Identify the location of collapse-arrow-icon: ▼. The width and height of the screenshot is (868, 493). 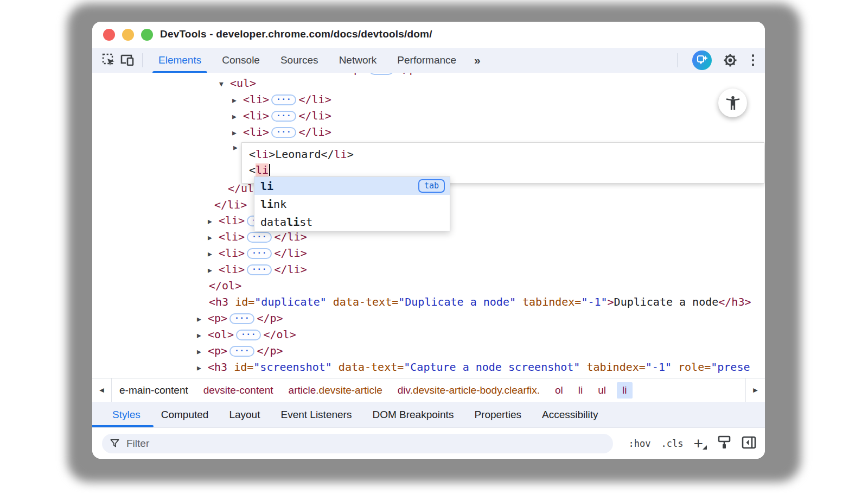
(225, 84).